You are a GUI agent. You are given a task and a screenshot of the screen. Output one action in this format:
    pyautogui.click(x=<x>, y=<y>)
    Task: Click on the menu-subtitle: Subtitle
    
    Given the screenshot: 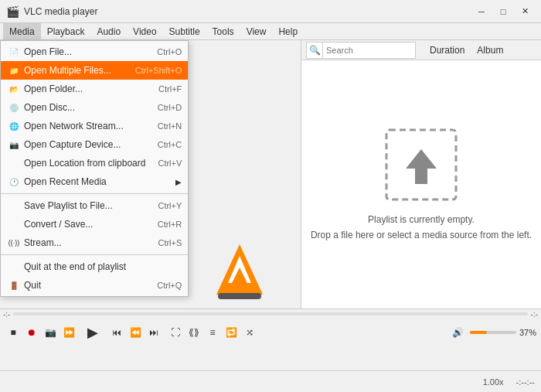 What is the action you would take?
    pyautogui.click(x=185, y=32)
    